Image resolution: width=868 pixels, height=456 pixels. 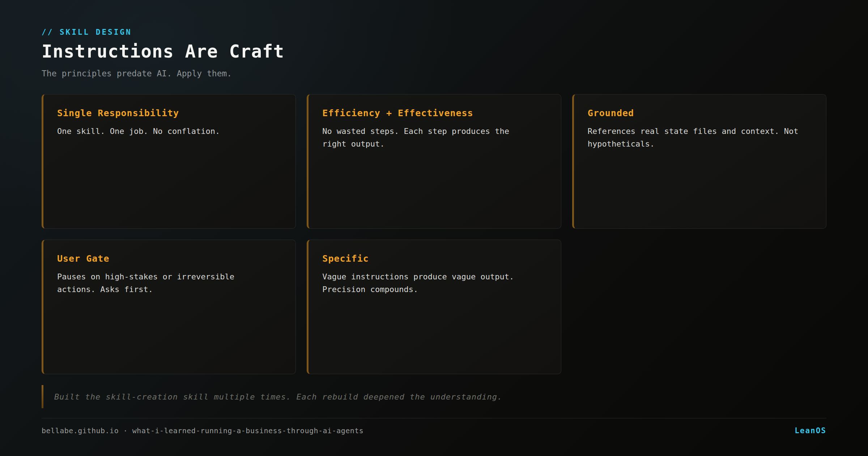 I want to click on card-body: Pauses on high-stakes or irreversible ac…, so click(x=164, y=283).